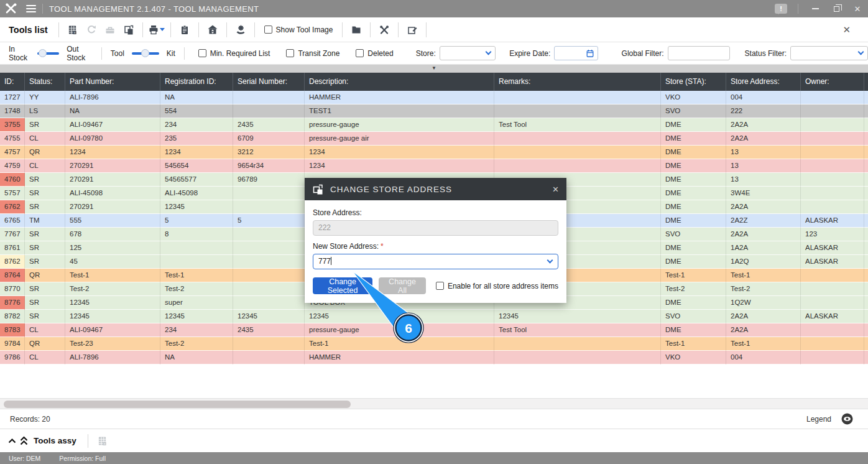 This screenshot has height=464, width=868. I want to click on status-filter-select, so click(829, 53).